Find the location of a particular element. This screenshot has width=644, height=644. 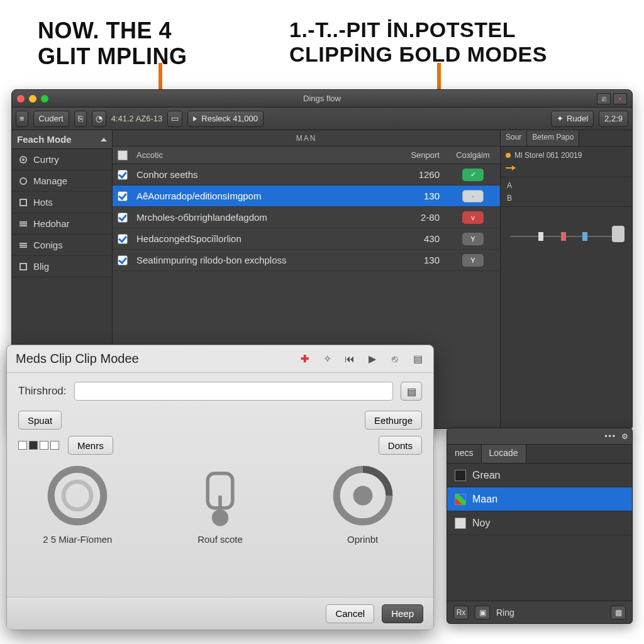

ethurge-button: Еethurge is located at coordinates (394, 420).